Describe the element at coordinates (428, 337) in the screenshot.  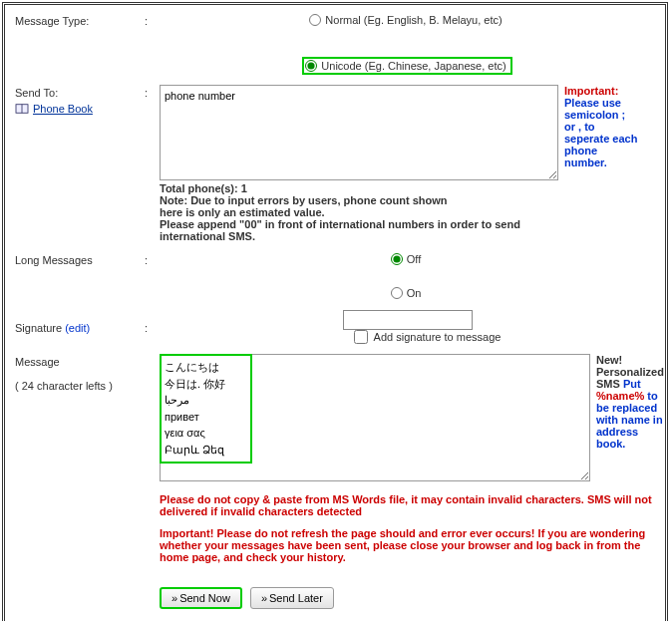
I see `add-signature-wrap: Add signature to message` at that location.